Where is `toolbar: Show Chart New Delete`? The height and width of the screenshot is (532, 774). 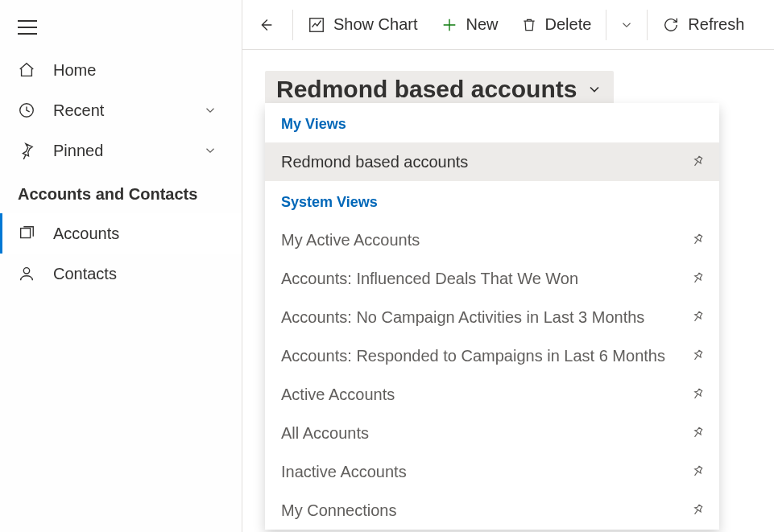
toolbar: Show Chart New Delete is located at coordinates (508, 25).